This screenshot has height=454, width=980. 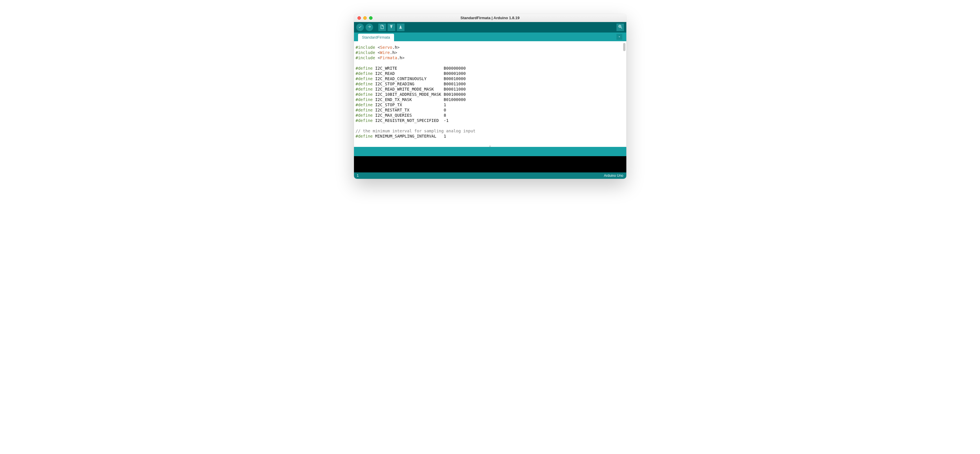 I want to click on code-line: #define I2C_READ_CONTINUOUSLY B00010000, so click(x=488, y=79).